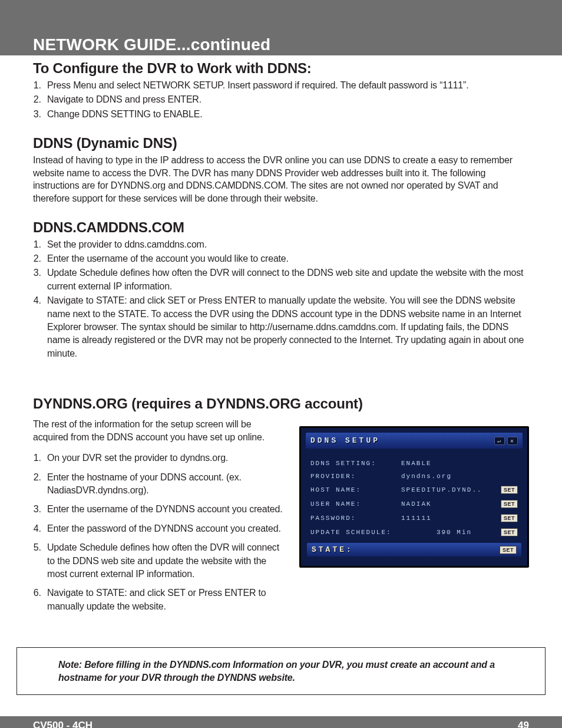  Describe the element at coordinates (281, 404) in the screenshot. I see `heading-dyndns: DYNDNS.ORG (requires a DYNDNS.ORG accoun…` at that location.